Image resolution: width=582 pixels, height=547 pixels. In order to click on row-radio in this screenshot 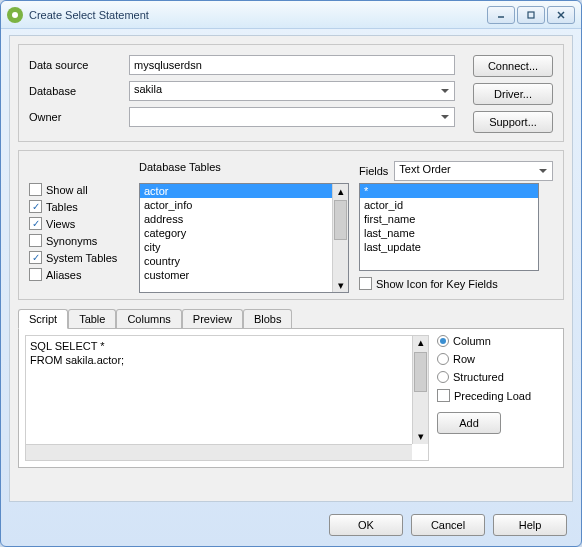, I will do `click(443, 359)`.